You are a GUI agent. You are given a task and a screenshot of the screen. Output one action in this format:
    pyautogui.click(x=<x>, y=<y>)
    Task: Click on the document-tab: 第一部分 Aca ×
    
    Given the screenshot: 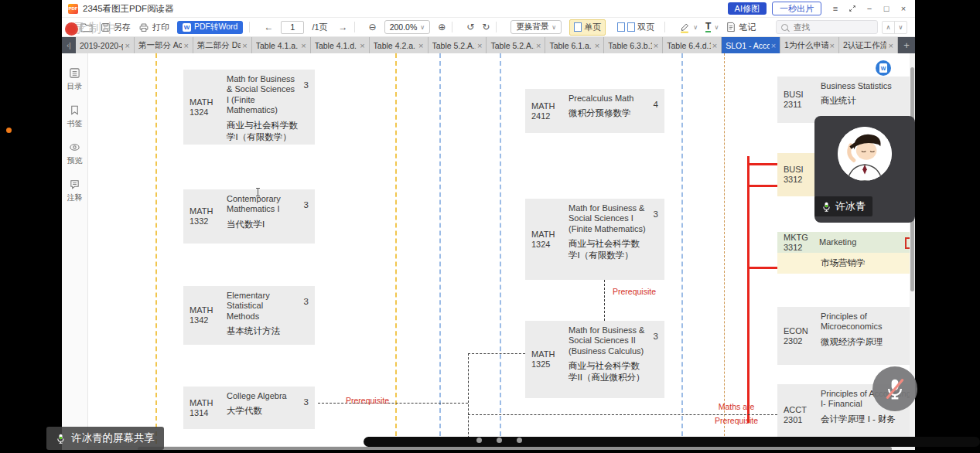 What is the action you would take?
    pyautogui.click(x=164, y=45)
    